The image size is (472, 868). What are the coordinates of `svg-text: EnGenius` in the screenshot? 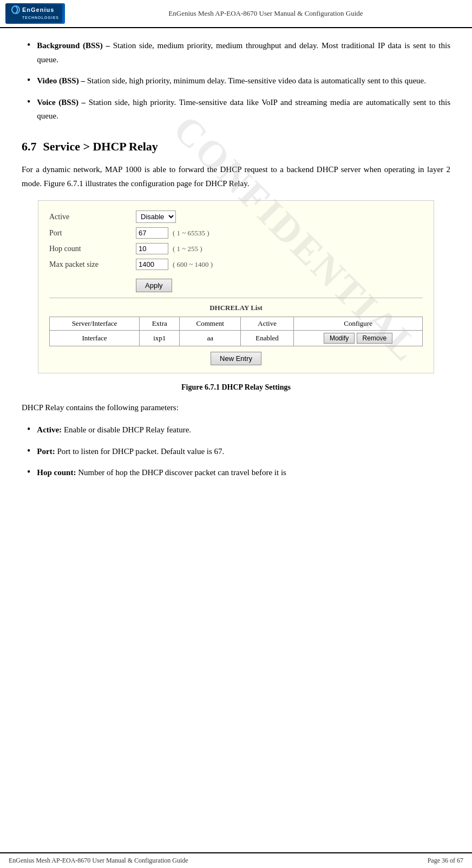 It's located at (38, 10).